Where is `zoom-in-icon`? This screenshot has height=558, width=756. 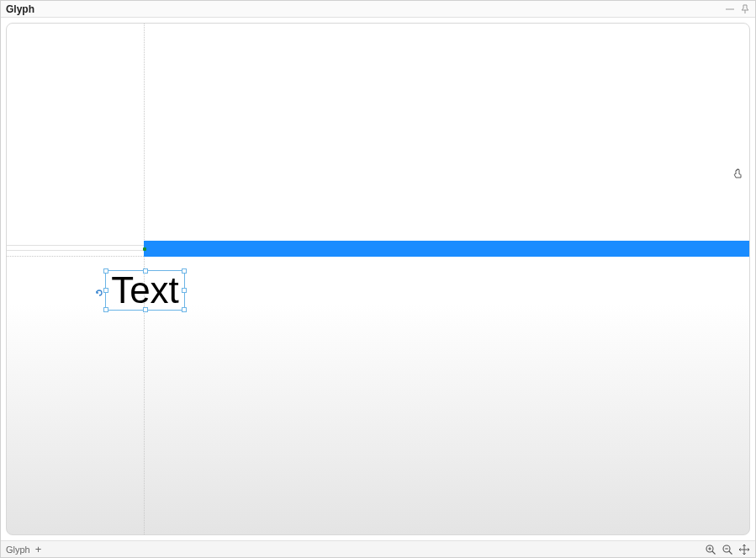 zoom-in-icon is located at coordinates (711, 550).